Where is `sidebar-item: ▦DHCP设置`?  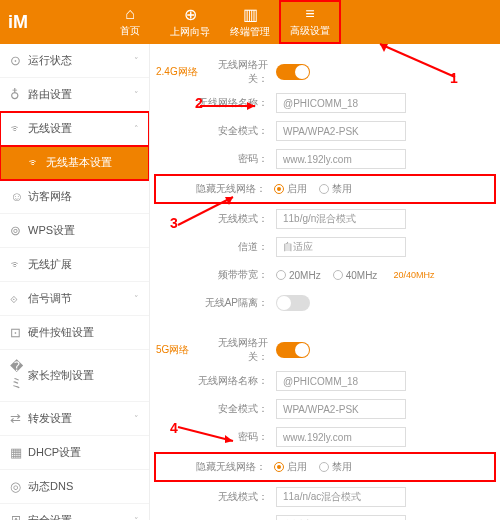
sidebar-item: ▦DHCP设置 is located at coordinates (74, 453).